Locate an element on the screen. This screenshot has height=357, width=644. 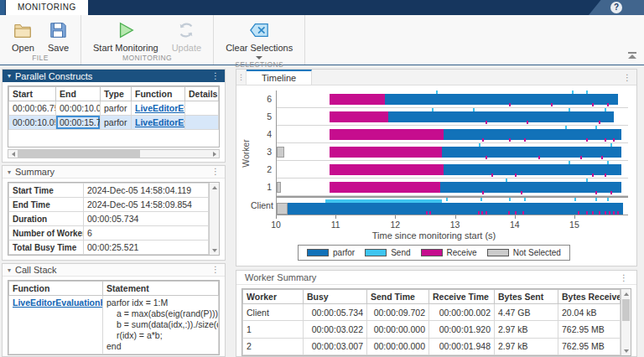
cell-start: 00:00:06.754 is located at coordinates (33, 109).